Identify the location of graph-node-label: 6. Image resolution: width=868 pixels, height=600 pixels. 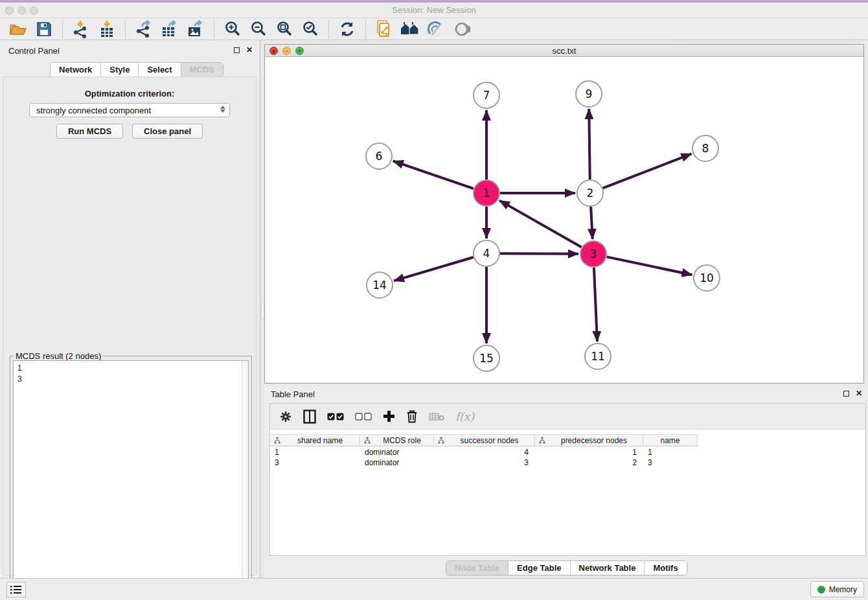
(380, 156).